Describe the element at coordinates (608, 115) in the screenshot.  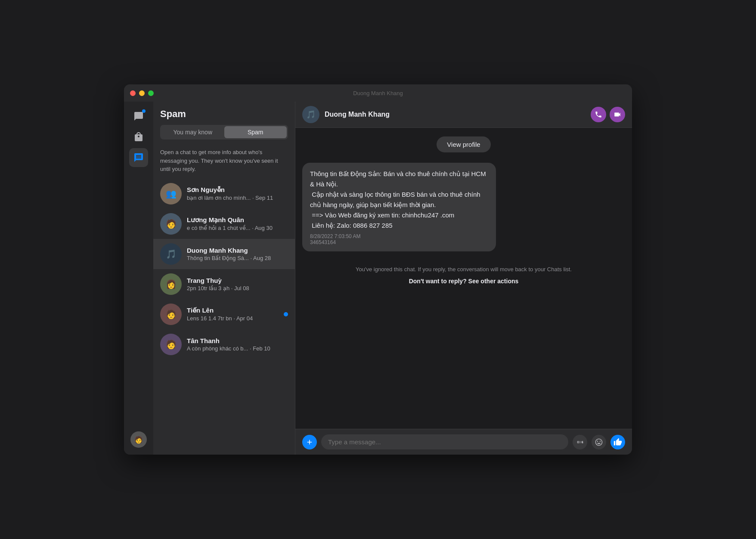
I see `header-actions` at that location.